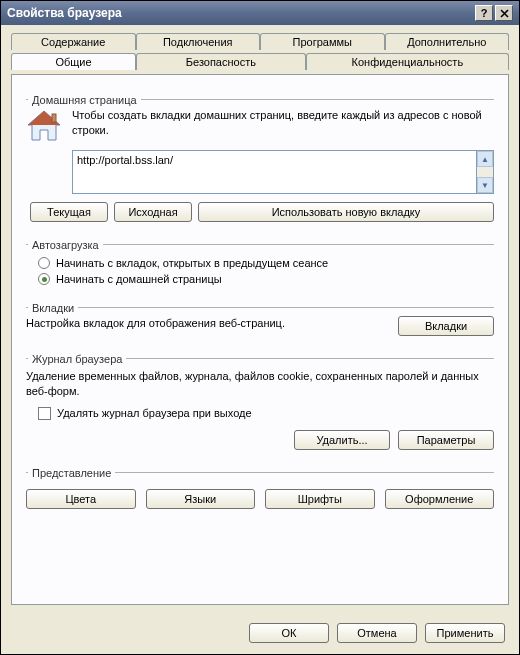 The width and height of the screenshot is (520, 655). What do you see at coordinates (84, 100) in the screenshot?
I see `homepage-group-label: Домашняя страница` at bounding box center [84, 100].